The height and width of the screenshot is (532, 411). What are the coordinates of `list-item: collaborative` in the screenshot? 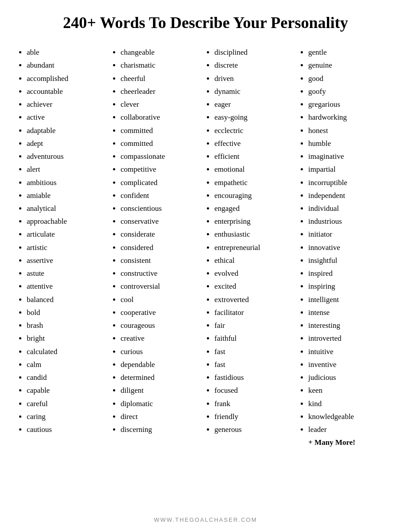 It's located at (163, 117).